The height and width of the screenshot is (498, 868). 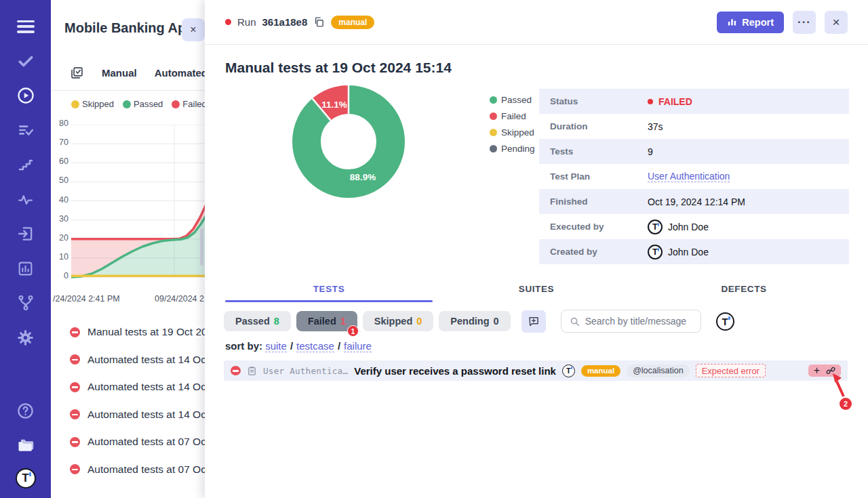 I want to click on detail-row-finished: Finished Oct 19, 2024 12:14 PM, so click(x=694, y=202).